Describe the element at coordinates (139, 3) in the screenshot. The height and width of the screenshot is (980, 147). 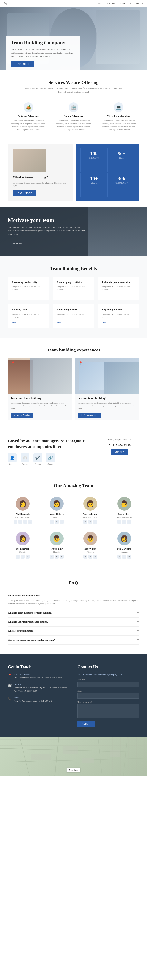
I see `nav-page4: PAGE 4` at that location.